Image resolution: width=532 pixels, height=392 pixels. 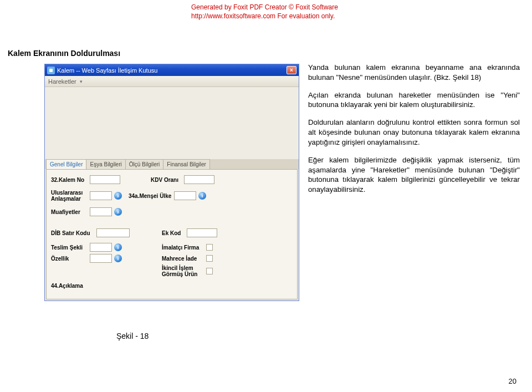 I want to click on checkbox-imalatci, so click(x=209, y=247).